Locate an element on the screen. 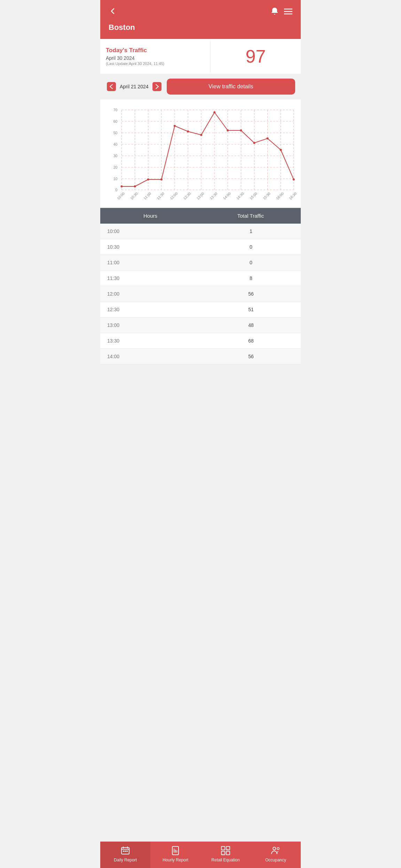 The width and height of the screenshot is (401, 868). svg-text: 0 is located at coordinates (116, 190).